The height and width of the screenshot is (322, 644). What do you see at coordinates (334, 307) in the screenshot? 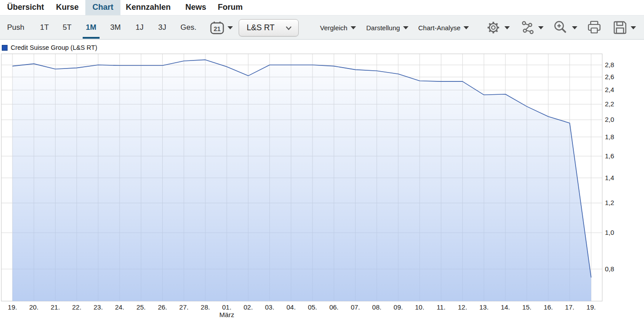
I see `svg-text: 06.` at bounding box center [334, 307].